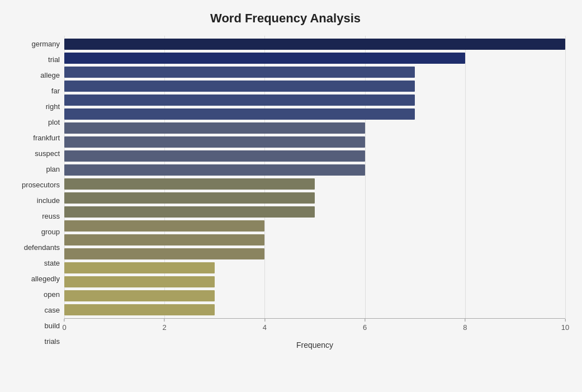  I want to click on bar-row-allege, so click(315, 72).